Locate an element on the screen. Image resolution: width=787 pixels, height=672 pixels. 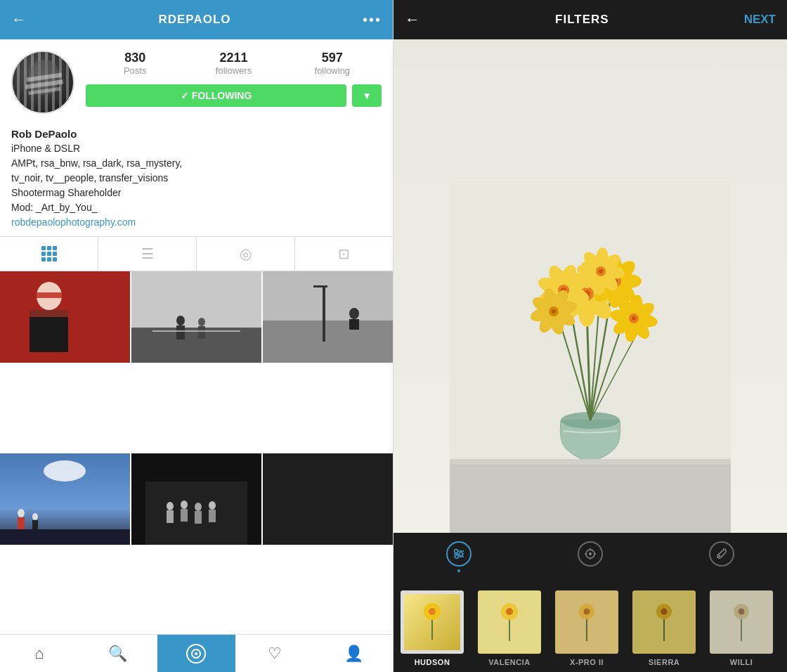
next-button: NEXT is located at coordinates (760, 20).